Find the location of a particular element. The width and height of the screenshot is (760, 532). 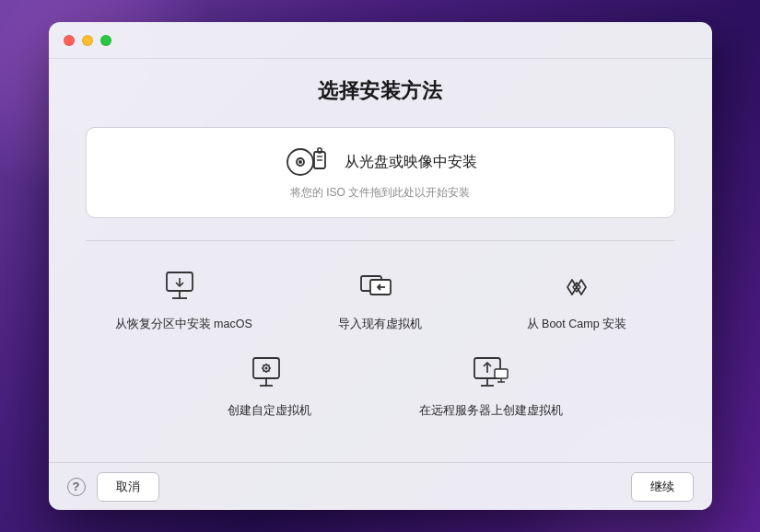

traffic-lights is located at coordinates (88, 40).